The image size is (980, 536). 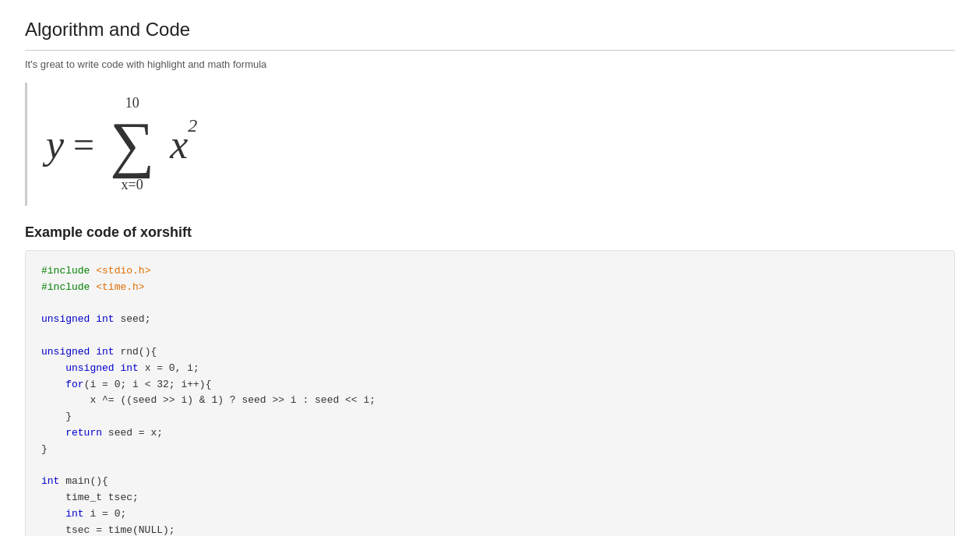 What do you see at coordinates (490, 319) in the screenshot?
I see `code-line: unsigned int seed;` at bounding box center [490, 319].